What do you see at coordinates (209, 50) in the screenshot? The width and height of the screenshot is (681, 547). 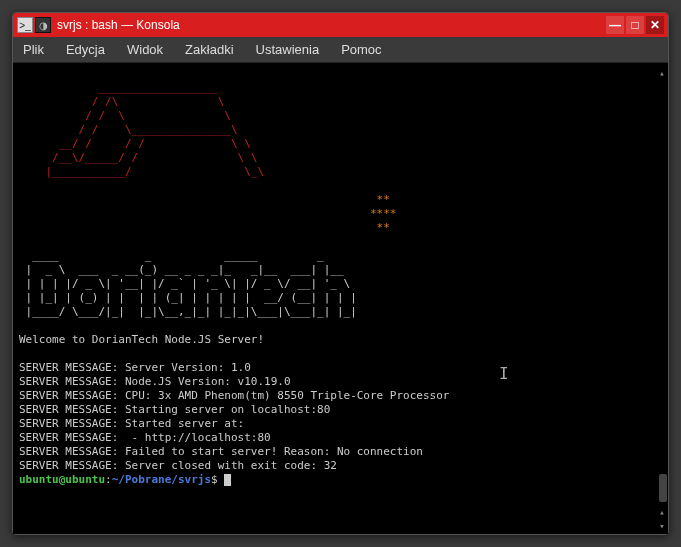 I see `menu-bookmarks: Zakładki` at bounding box center [209, 50].